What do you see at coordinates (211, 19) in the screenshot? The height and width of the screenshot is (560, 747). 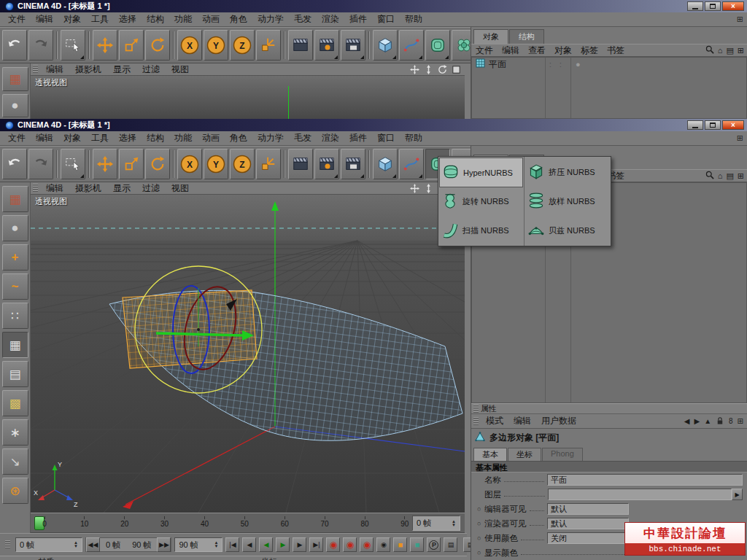 I see `menu-item: 动画` at bounding box center [211, 19].